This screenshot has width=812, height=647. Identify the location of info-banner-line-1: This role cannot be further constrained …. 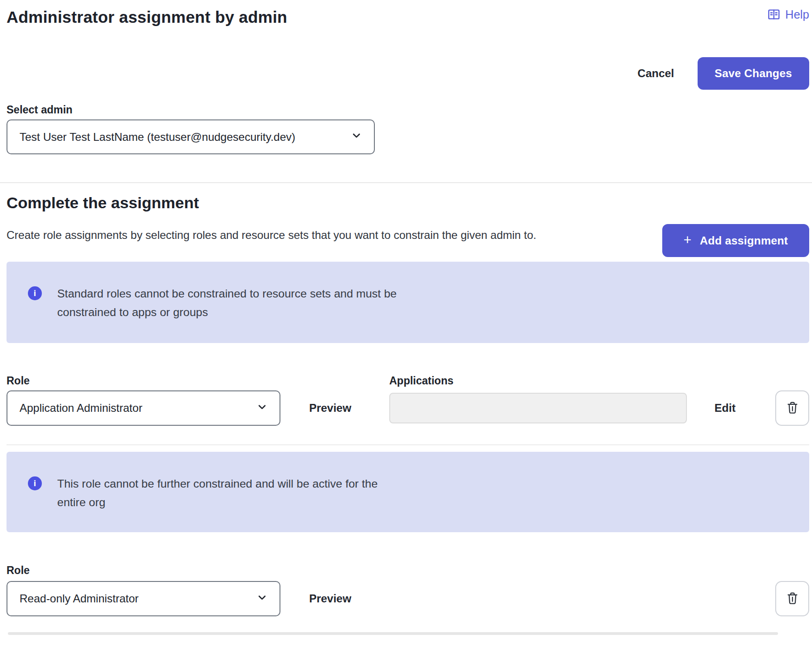
(218, 484).